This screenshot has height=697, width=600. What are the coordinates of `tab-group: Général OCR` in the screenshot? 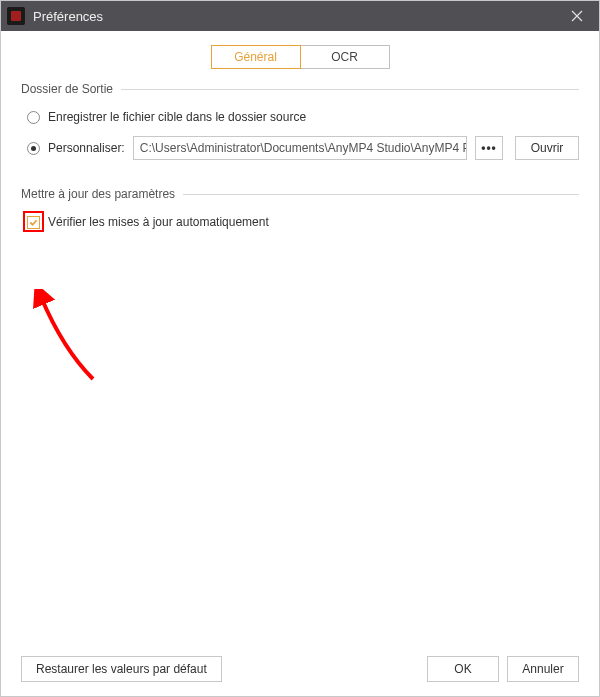 It's located at (300, 57).